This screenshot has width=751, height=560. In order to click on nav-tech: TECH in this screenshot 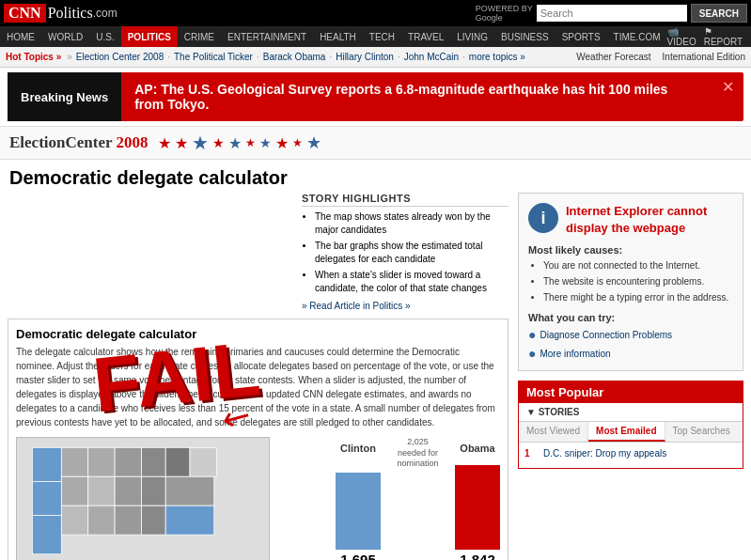, I will do `click(382, 37)`.